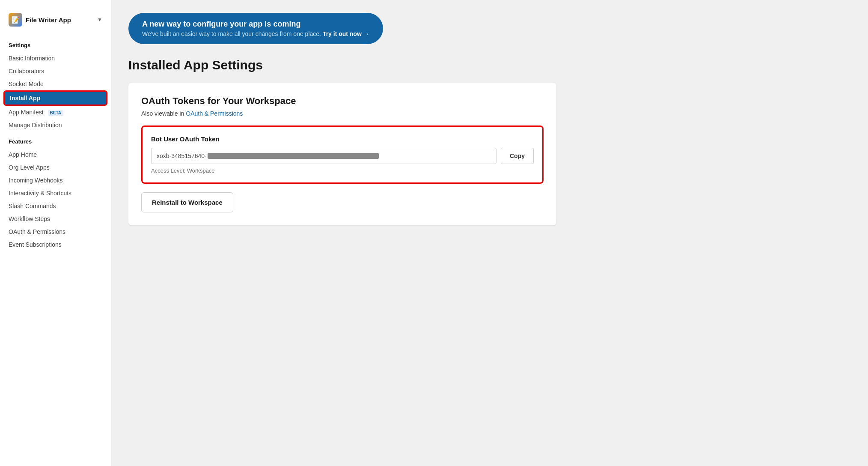 The image size is (868, 466). What do you see at coordinates (256, 28) in the screenshot?
I see `banner: A new way to configure your app is comin…` at bounding box center [256, 28].